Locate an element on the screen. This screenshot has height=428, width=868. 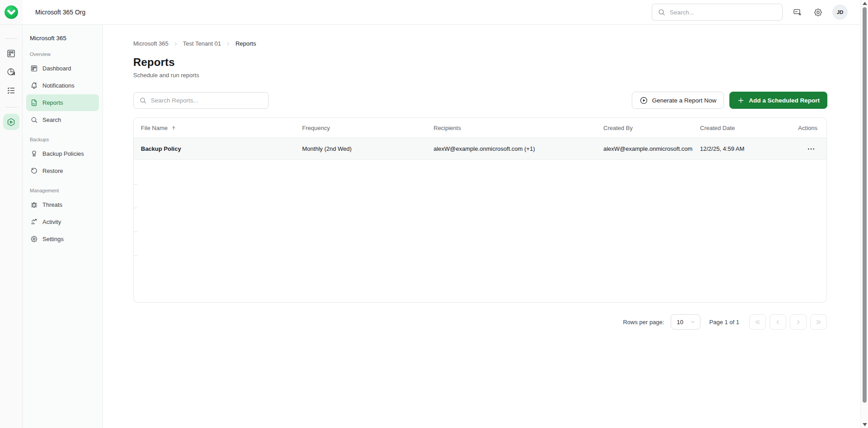
rows-per-page-value: 10 is located at coordinates (680, 322).